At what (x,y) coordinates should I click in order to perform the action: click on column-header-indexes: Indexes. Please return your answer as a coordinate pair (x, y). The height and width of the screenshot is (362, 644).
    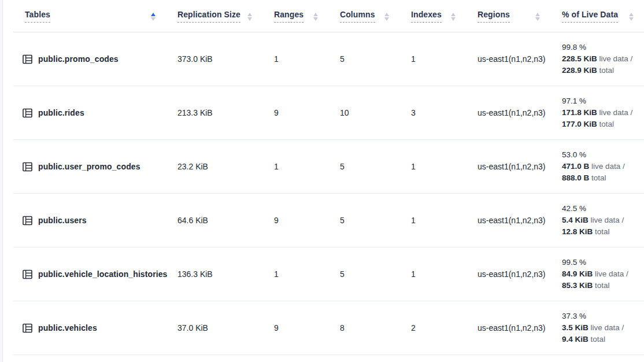
    Looking at the image, I should click on (432, 16).